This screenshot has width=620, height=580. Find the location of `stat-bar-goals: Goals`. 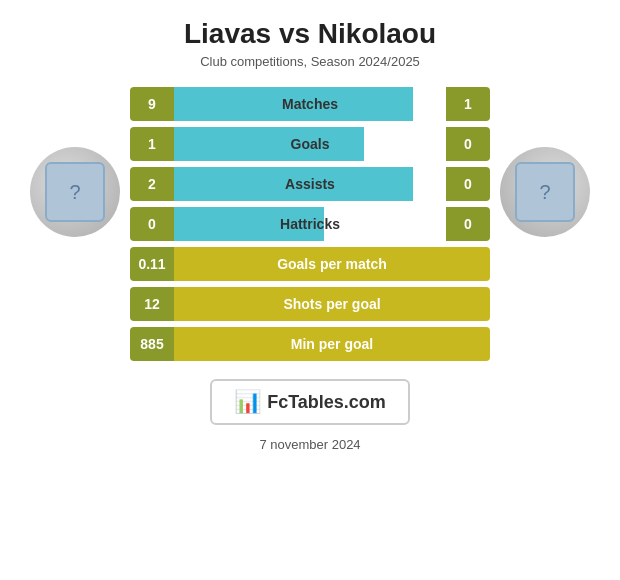

stat-bar-goals: Goals is located at coordinates (310, 144).